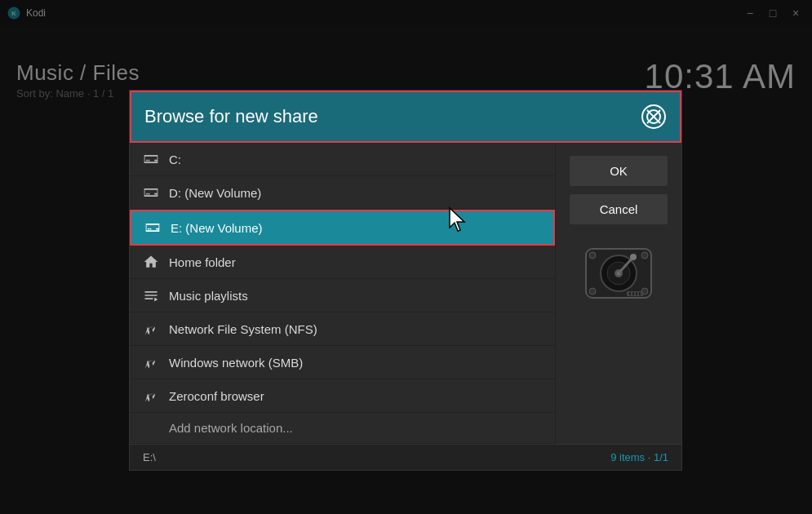 This screenshot has height=514, width=812. What do you see at coordinates (654, 117) in the screenshot?
I see `dialog-kodi-logo` at bounding box center [654, 117].